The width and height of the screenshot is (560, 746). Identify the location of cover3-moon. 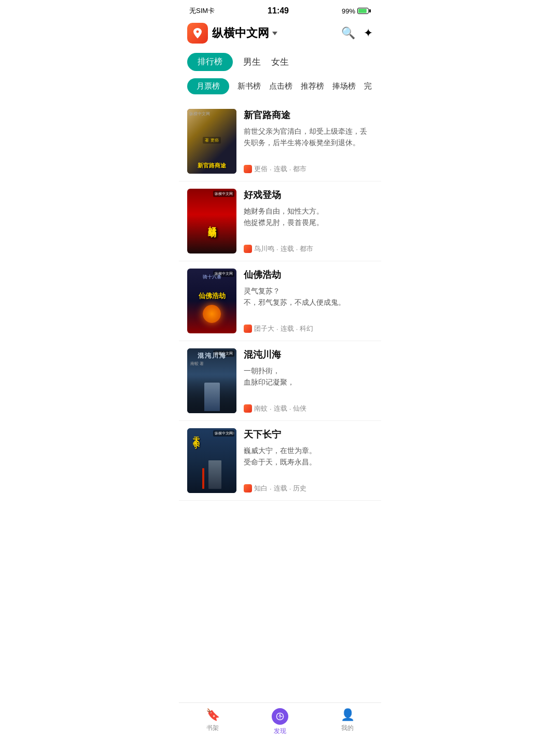
(212, 314).